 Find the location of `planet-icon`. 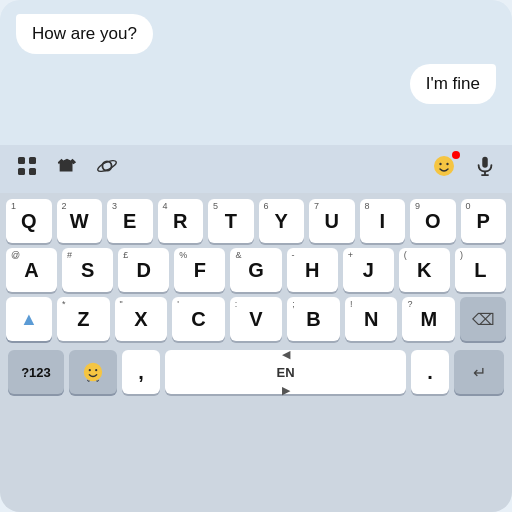

planet-icon is located at coordinates (107, 169).